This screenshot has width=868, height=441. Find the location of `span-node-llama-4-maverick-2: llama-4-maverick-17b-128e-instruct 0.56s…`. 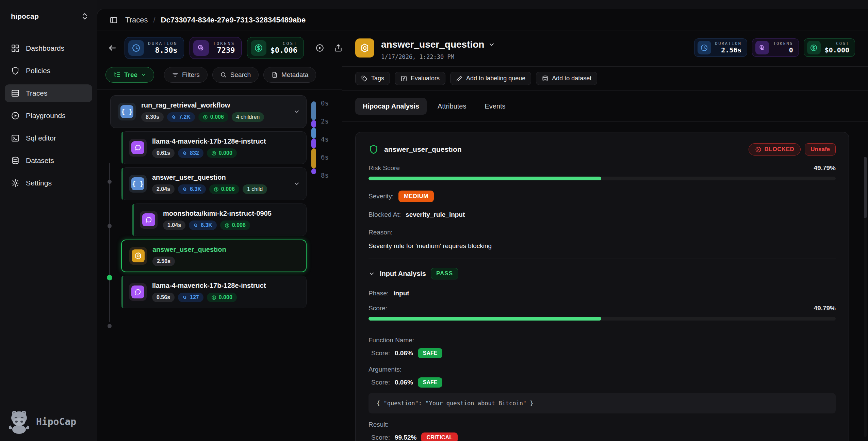

span-node-llama-4-maverick-2: llama-4-maverick-17b-128e-instruct 0.56s… is located at coordinates (214, 292).